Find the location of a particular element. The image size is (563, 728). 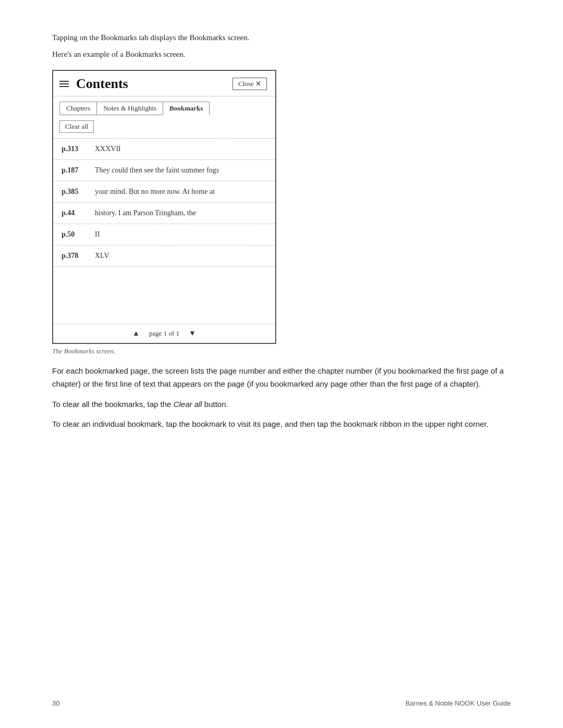

device-frame: Contents Close ✕ Chapters Notes & Highli… is located at coordinates (164, 207).